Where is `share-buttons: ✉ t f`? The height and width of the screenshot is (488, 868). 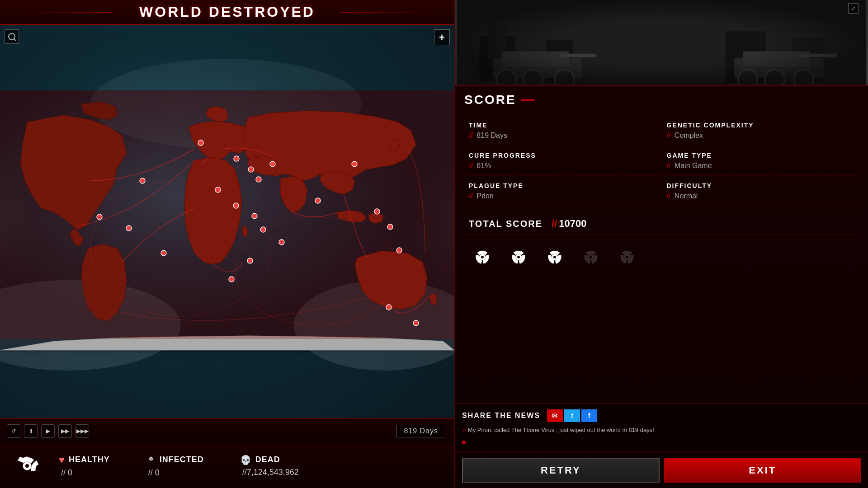
share-buttons: ✉ t f is located at coordinates (572, 416).